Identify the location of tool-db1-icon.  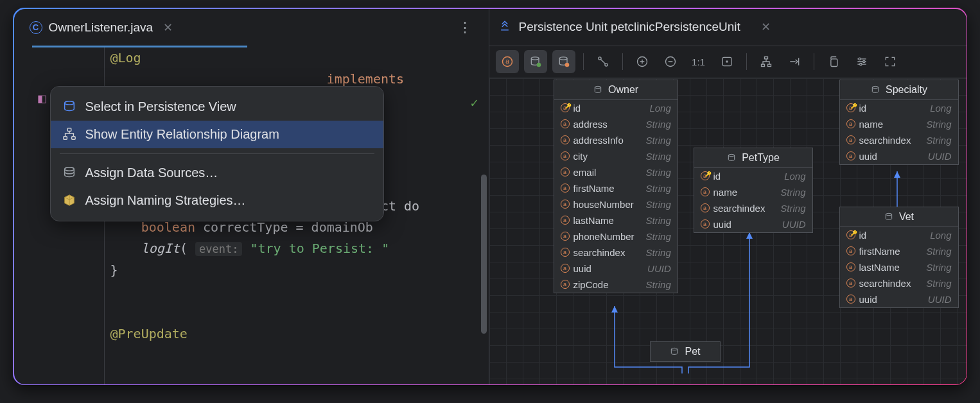
(536, 62).